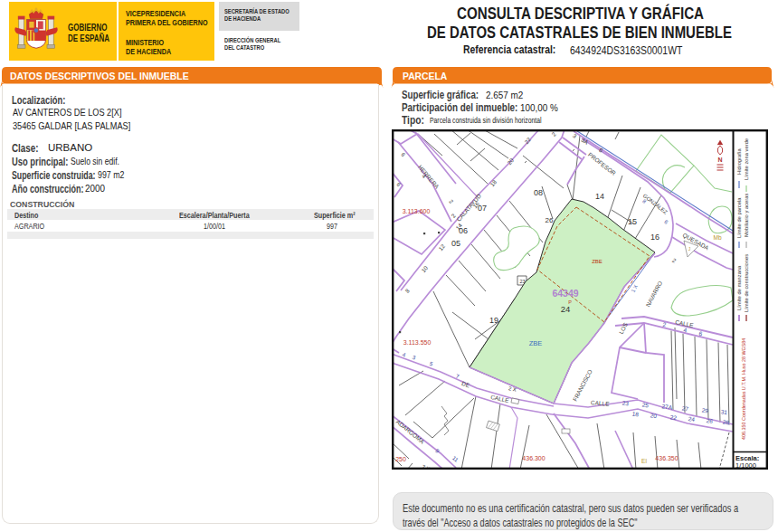  Describe the element at coordinates (416, 212) in the screenshot. I see `svg-text: 3.113.600` at that location.